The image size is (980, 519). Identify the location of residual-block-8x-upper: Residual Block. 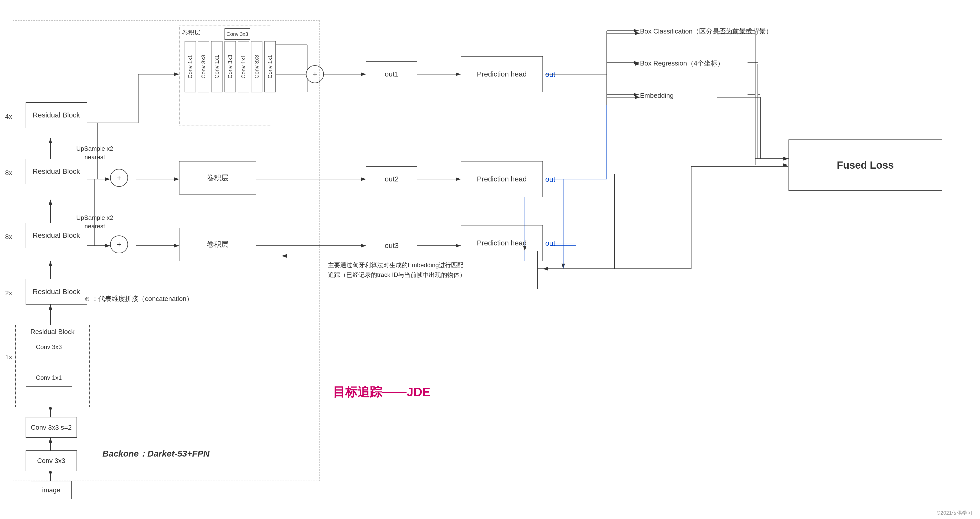
(56, 171).